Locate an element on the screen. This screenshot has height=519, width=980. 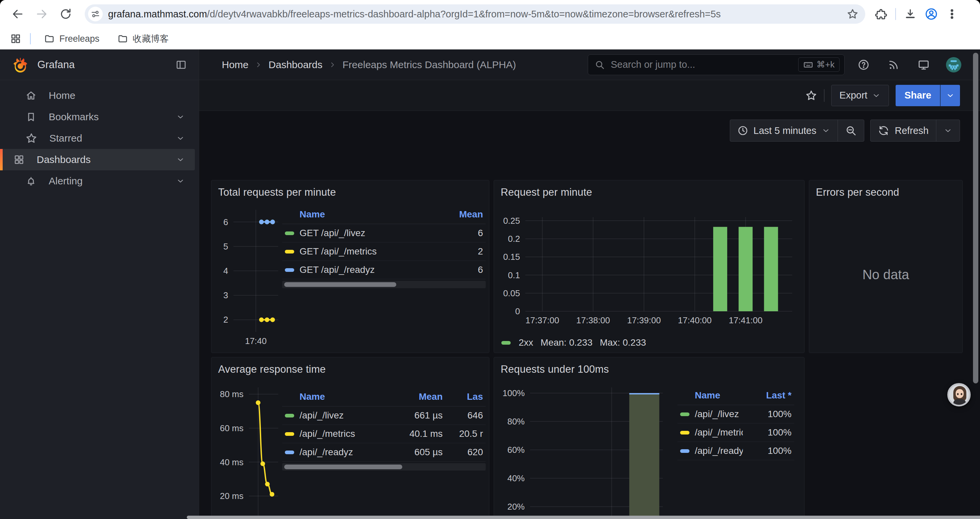
series-max: Max: 0.233 is located at coordinates (623, 343).